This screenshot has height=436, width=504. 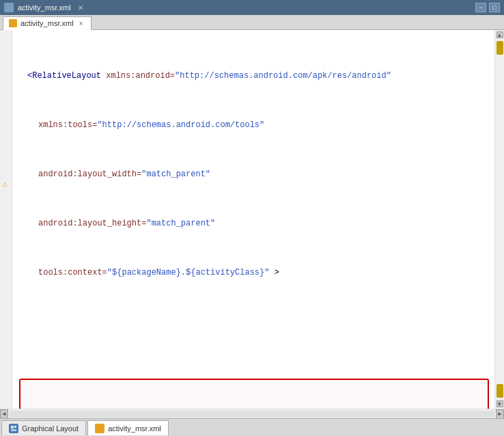 What do you see at coordinates (14, 428) in the screenshot?
I see `graphical-layout-icon` at bounding box center [14, 428].